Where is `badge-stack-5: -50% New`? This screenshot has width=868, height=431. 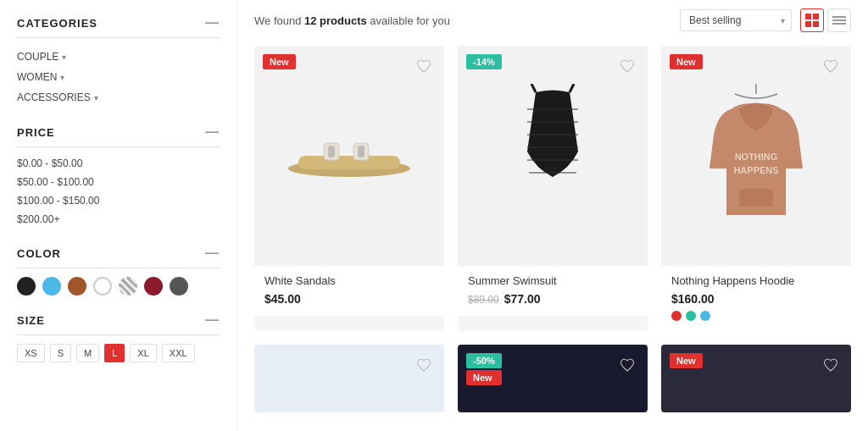
badge-stack-5: -50% New is located at coordinates (484, 369).